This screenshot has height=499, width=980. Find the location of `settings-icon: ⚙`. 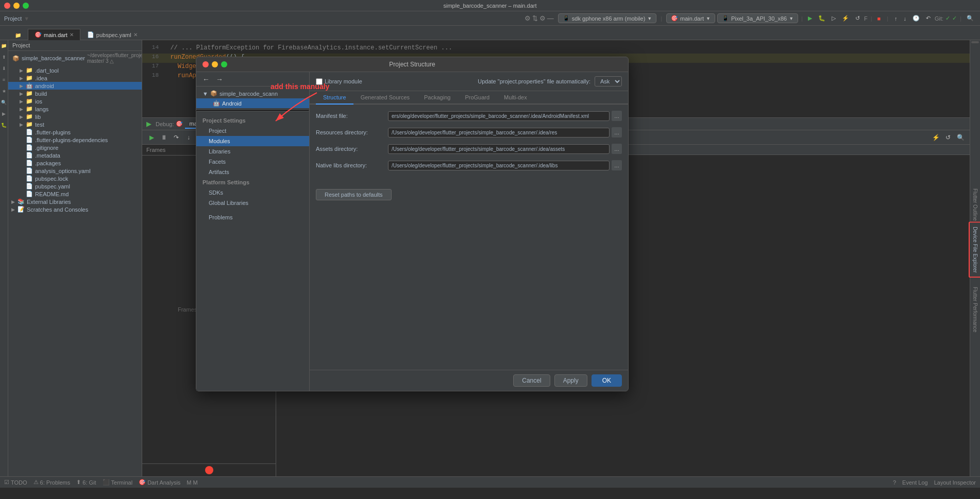

settings-icon: ⚙ is located at coordinates (528, 19).